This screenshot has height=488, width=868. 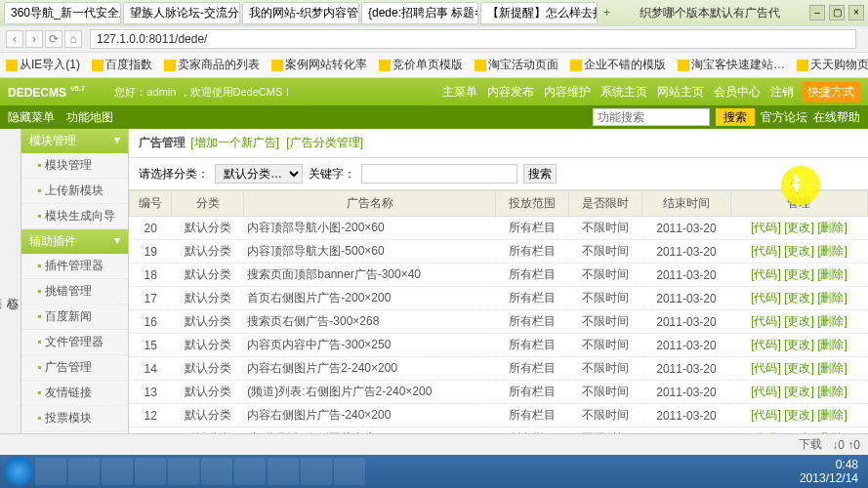 I want to click on table-row: 16默认分类搜索页右侧广告-300×268所有栏目不限时间2011-03-20[…, so click(x=499, y=322).